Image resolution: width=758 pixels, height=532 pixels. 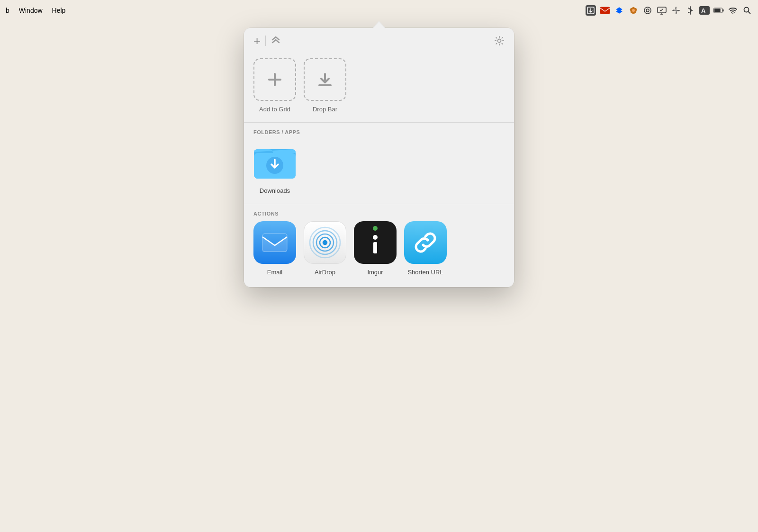 I want to click on folders-header-text: FOLDERS / APPS, so click(x=379, y=131).